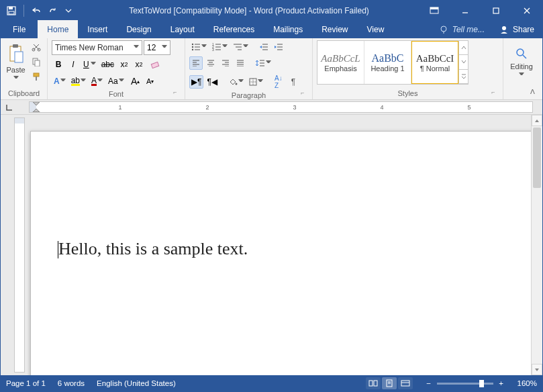  What do you see at coordinates (334, 30) in the screenshot?
I see `tab-review: Review` at bounding box center [334, 30].